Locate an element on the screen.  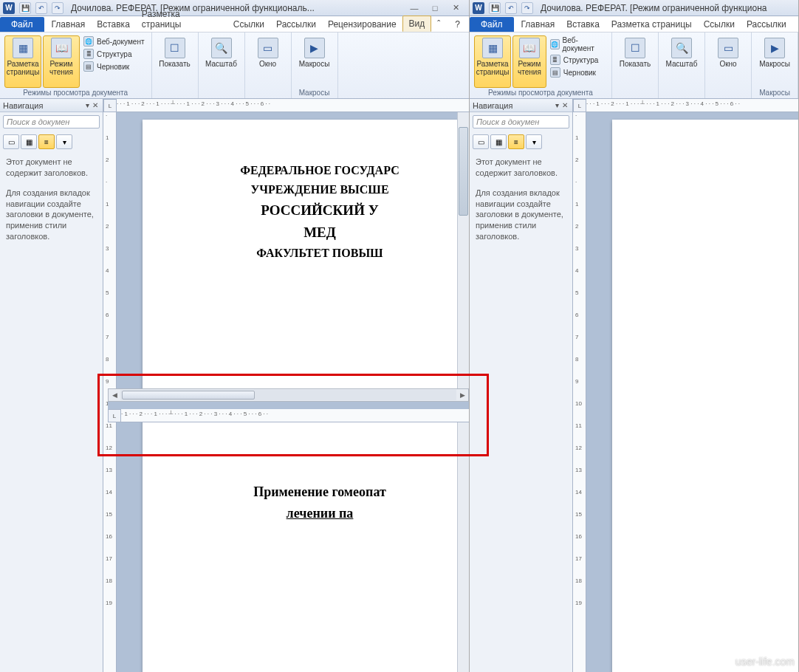
hscroll-left-icon: ◀ is located at coordinates (114, 395).